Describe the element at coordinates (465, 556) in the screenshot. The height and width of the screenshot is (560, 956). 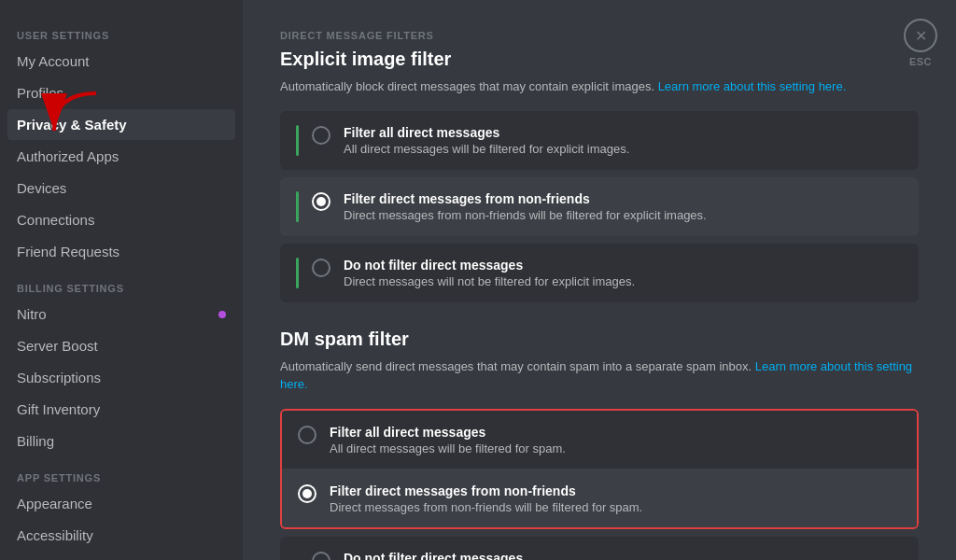
I see `spam-radio-content-3: Do not filter direct messages Direct mes…` at that location.